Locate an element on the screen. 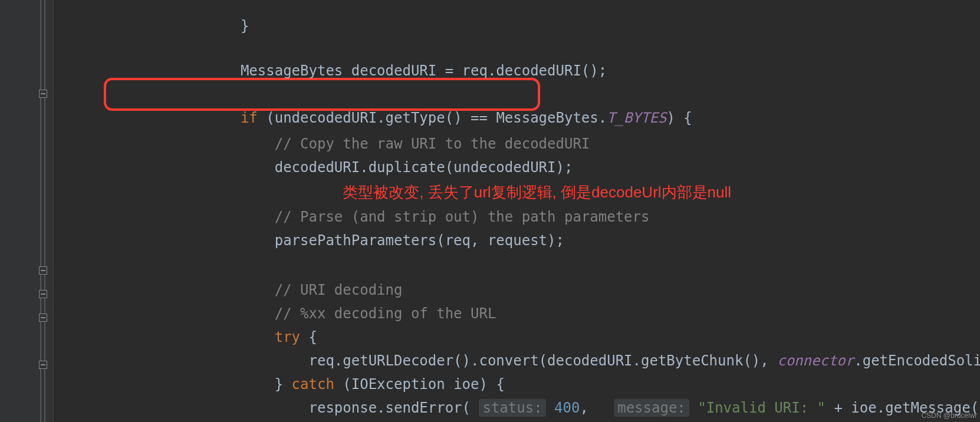 The image size is (980, 422). number-literal: 400 is located at coordinates (563, 408).